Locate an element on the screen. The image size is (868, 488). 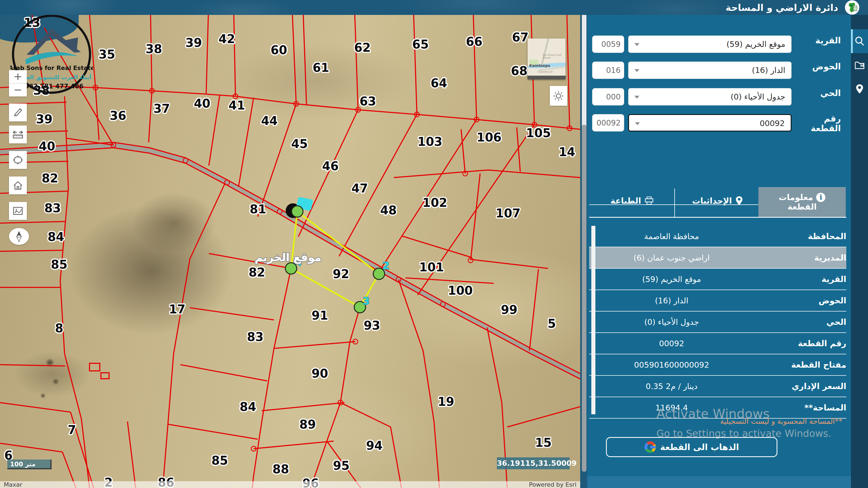
basin-code-input is located at coordinates (608, 70).